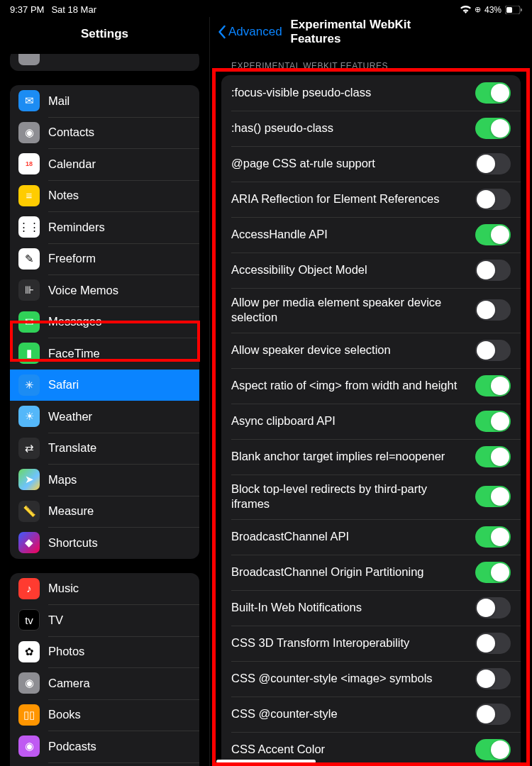 The width and height of the screenshot is (532, 766). Describe the element at coordinates (105, 746) in the screenshot. I see `sidebar-item-podcasts: ◉Podcasts` at that location.